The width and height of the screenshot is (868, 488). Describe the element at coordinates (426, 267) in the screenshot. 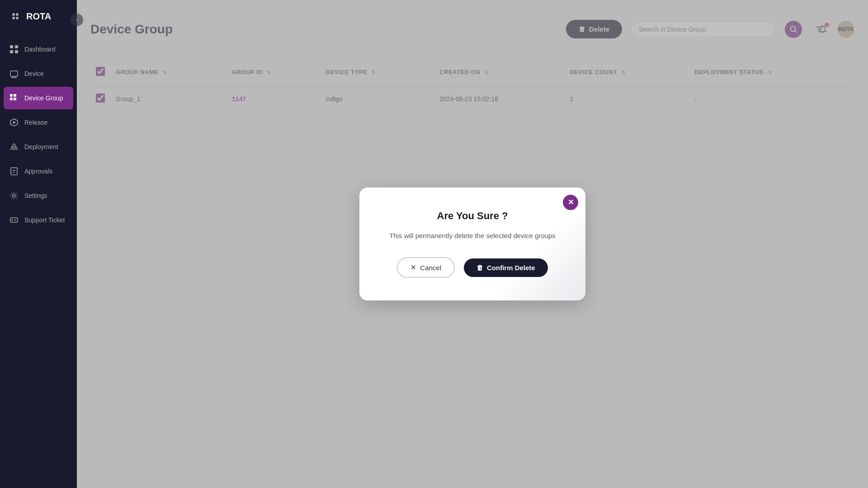

I see `cancel-button: ✕ Cancel` at that location.